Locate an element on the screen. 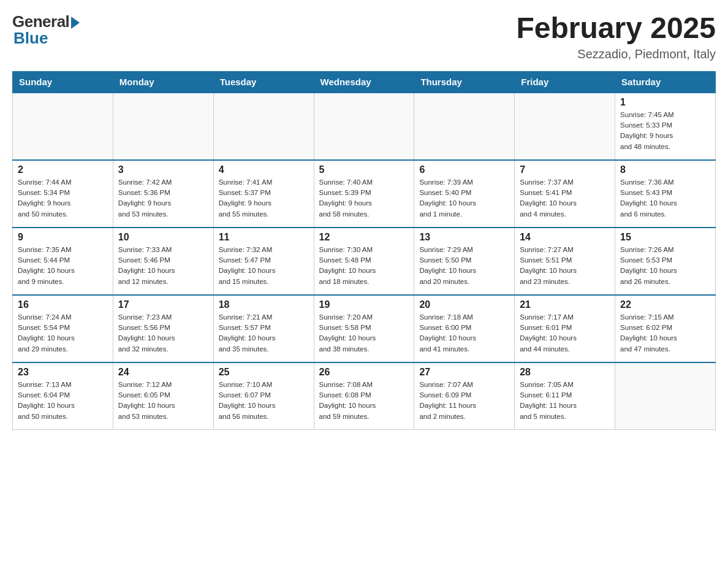 This screenshot has height=563, width=728. day-number: 16 is located at coordinates (63, 305).